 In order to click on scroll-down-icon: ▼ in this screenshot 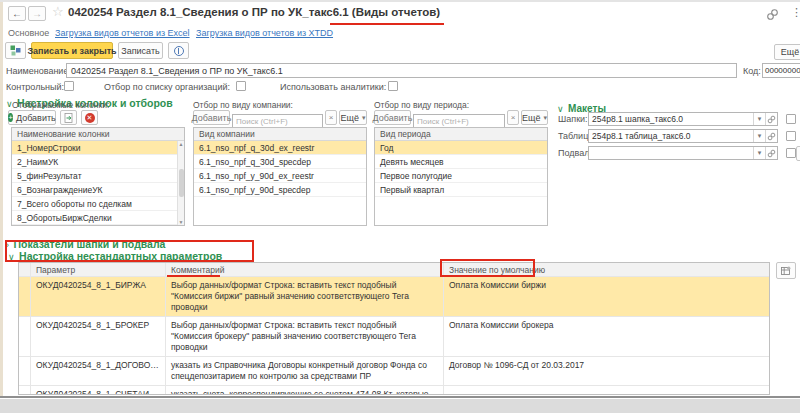, I will do `click(182, 222)`.